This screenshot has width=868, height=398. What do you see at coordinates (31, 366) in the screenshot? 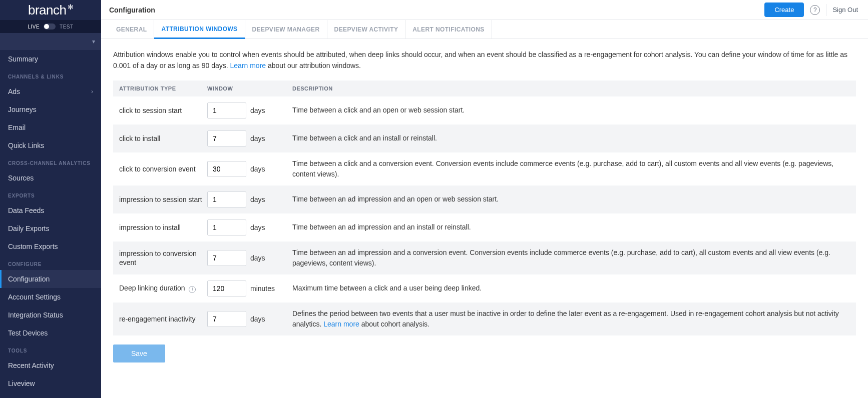
I see `nav-label: Recent Activity` at bounding box center [31, 366].